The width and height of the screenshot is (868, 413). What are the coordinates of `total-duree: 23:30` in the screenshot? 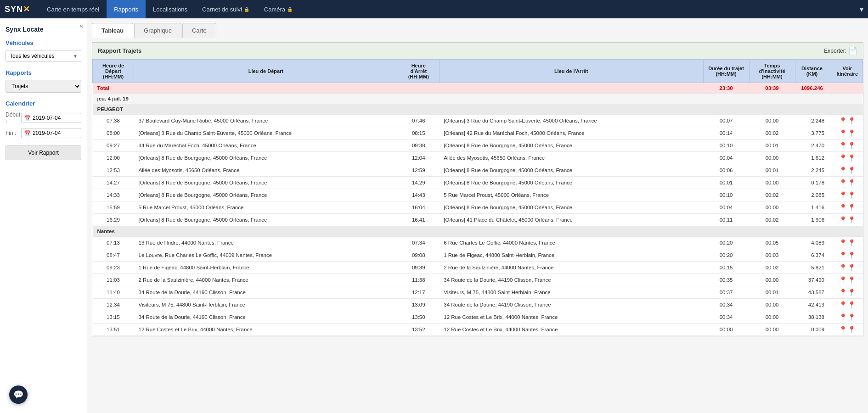 It's located at (726, 88).